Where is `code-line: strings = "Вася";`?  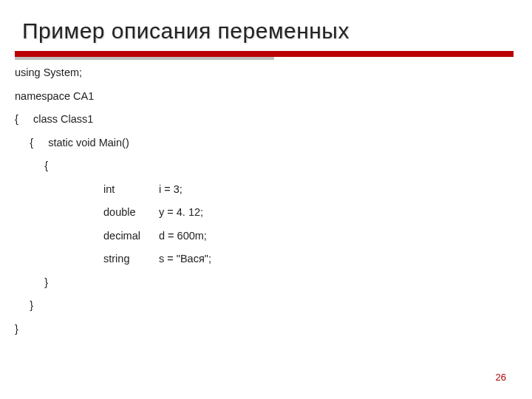
code-line: strings = "Вася"; is located at coordinates (266, 259).